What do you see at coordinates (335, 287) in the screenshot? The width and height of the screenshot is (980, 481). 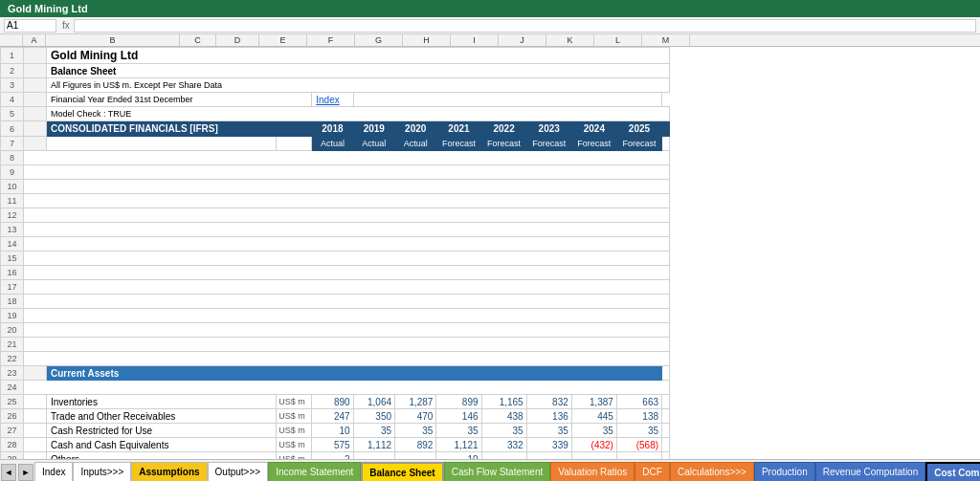 I see `table-row: 17` at bounding box center [335, 287].